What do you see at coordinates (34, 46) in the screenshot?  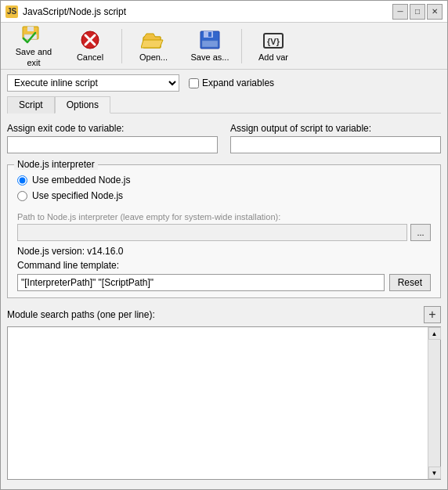 I see `save-exit-button: Save and exit` at bounding box center [34, 46].